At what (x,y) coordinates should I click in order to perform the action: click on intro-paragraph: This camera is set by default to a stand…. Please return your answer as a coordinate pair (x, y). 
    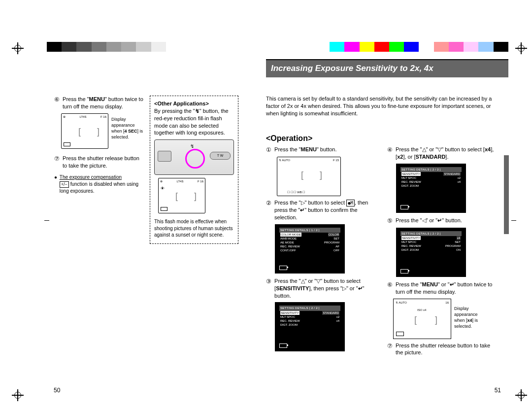
    Looking at the image, I should click on (382, 106).